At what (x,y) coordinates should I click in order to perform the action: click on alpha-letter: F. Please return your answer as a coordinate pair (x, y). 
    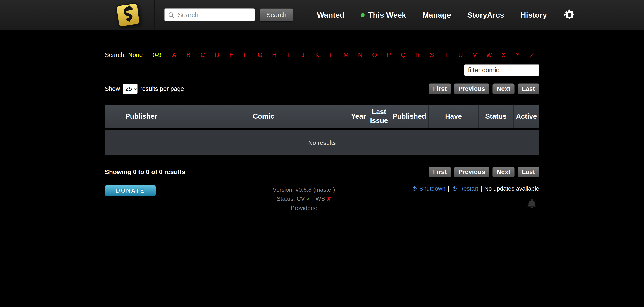
    Looking at the image, I should click on (246, 55).